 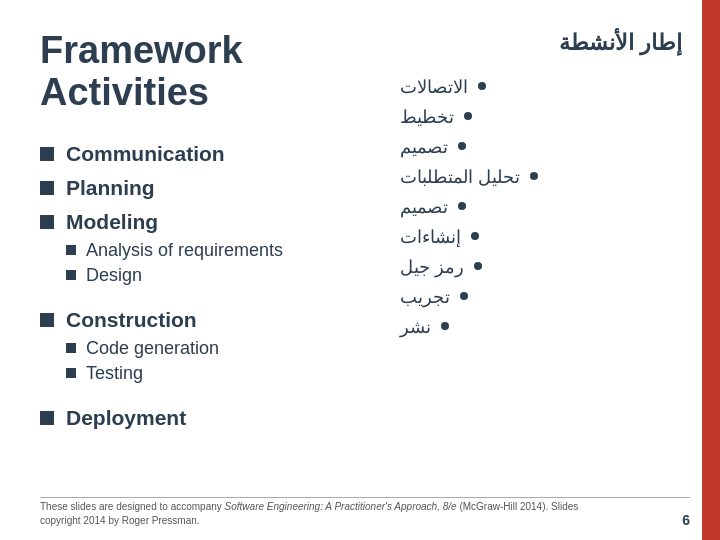 I want to click on modeling-sub-list: Analysis of requirements Design, so click(x=174, y=265).